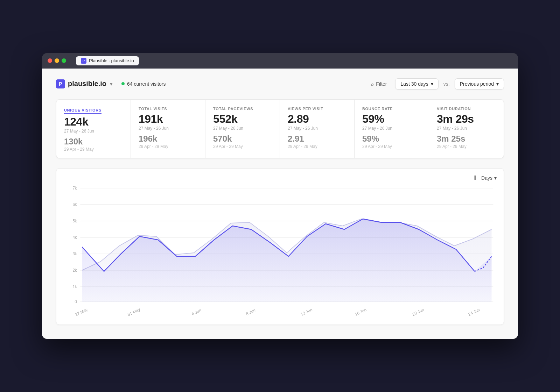  Describe the element at coordinates (392, 147) in the screenshot. I see `stat-prev-date-bounce-rate: 29 Apr - 29 May` at that location.